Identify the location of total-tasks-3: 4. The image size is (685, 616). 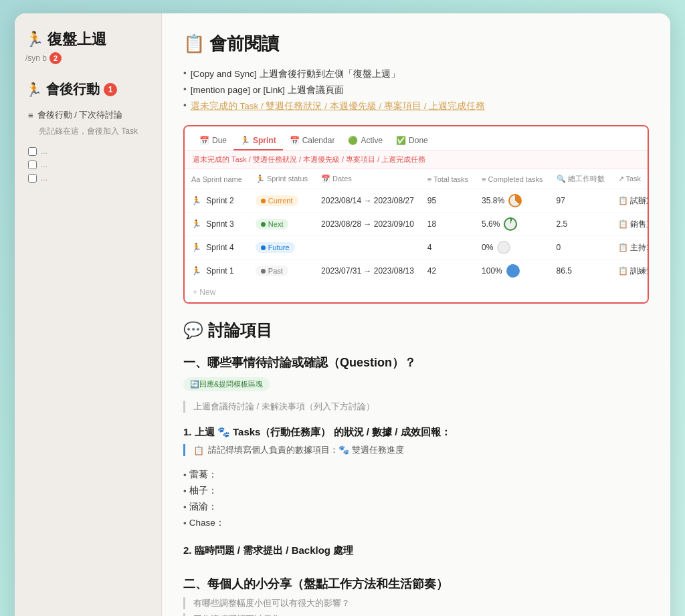
(429, 247).